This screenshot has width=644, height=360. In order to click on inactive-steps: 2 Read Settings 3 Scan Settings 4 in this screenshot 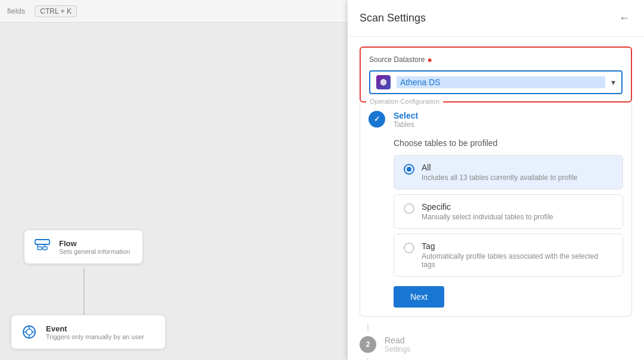, I will do `click(496, 342)`.